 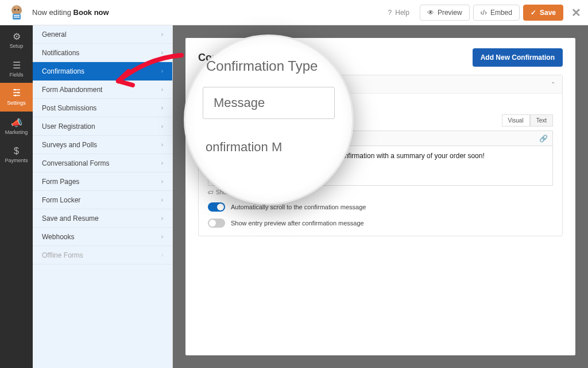 What do you see at coordinates (102, 34) in the screenshot?
I see `sidebar-general: General›` at bounding box center [102, 34].